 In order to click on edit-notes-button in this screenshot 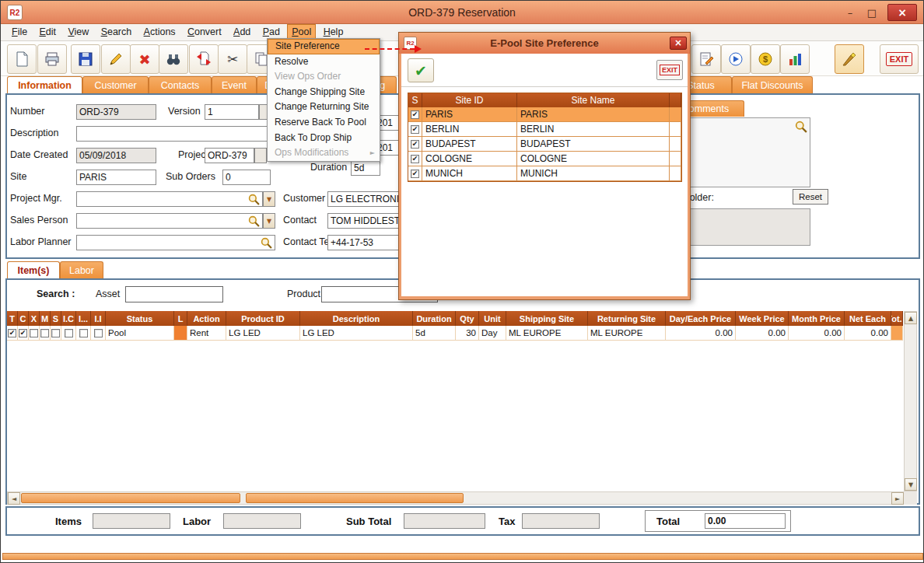, I will do `click(706, 59)`.